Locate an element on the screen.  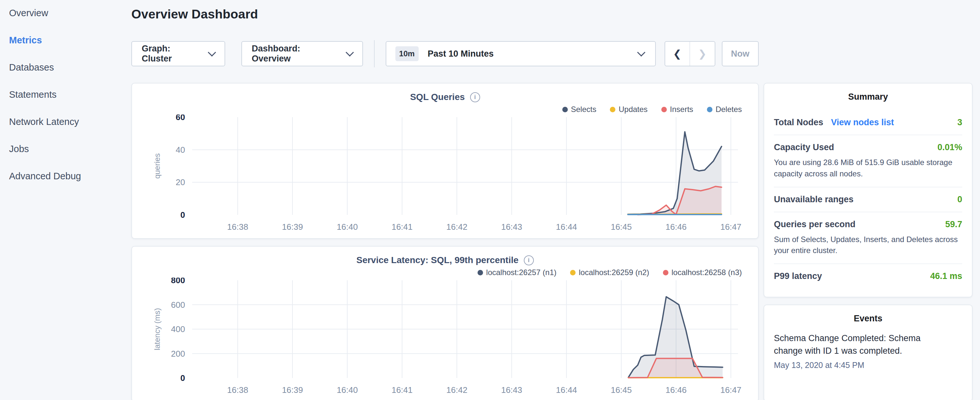
event-text: Schema Change Completed: Schema change w… is located at coordinates (862, 345).